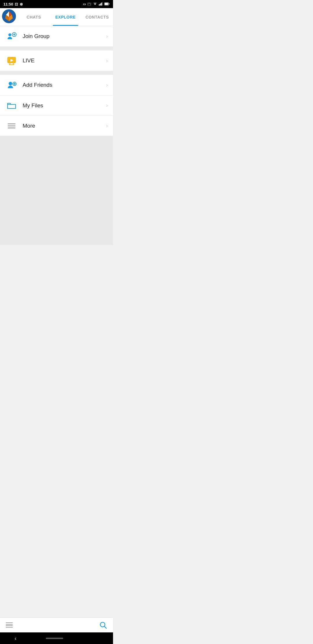 The width and height of the screenshot is (313, 644). What do you see at coordinates (34, 17) in the screenshot?
I see `tab-chats: CHATS` at bounding box center [34, 17].